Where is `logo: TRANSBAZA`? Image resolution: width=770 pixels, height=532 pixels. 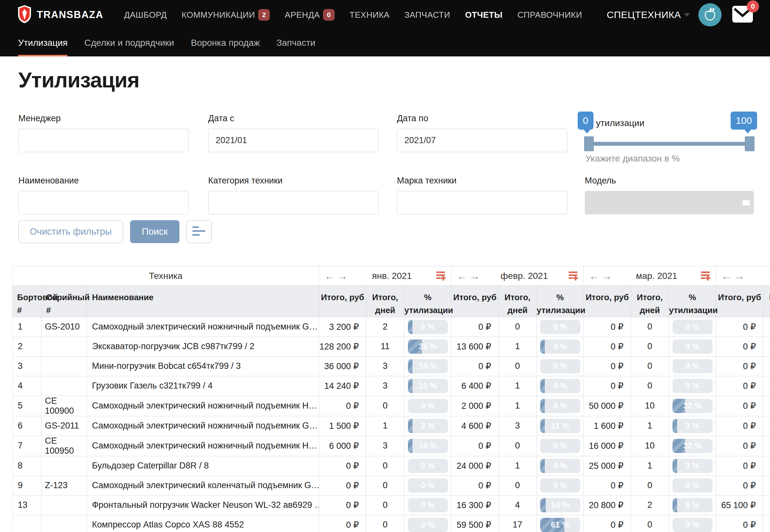 logo: TRANSBAZA is located at coordinates (60, 15).